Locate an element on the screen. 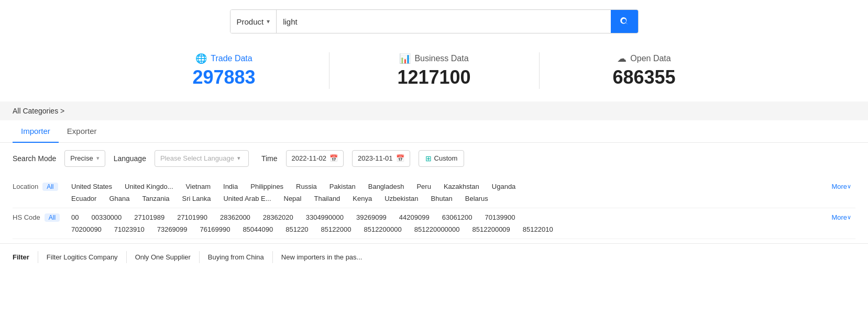  hs-code-item: 28362020 is located at coordinates (278, 218).